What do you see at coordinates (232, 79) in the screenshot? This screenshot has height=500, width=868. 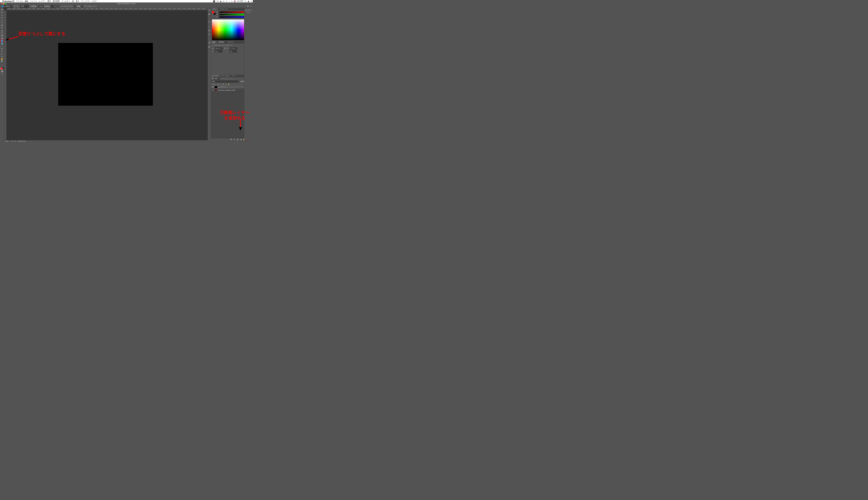 I see `filter-smart-icon` at bounding box center [232, 79].